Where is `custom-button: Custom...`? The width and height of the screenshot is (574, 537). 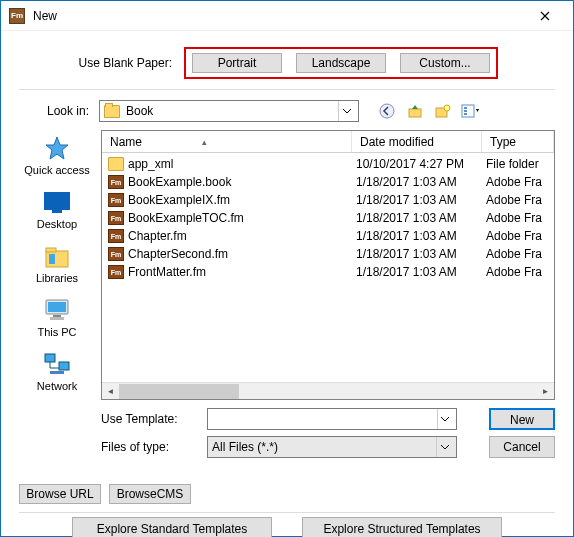
custom-button: Custom... is located at coordinates (445, 63).